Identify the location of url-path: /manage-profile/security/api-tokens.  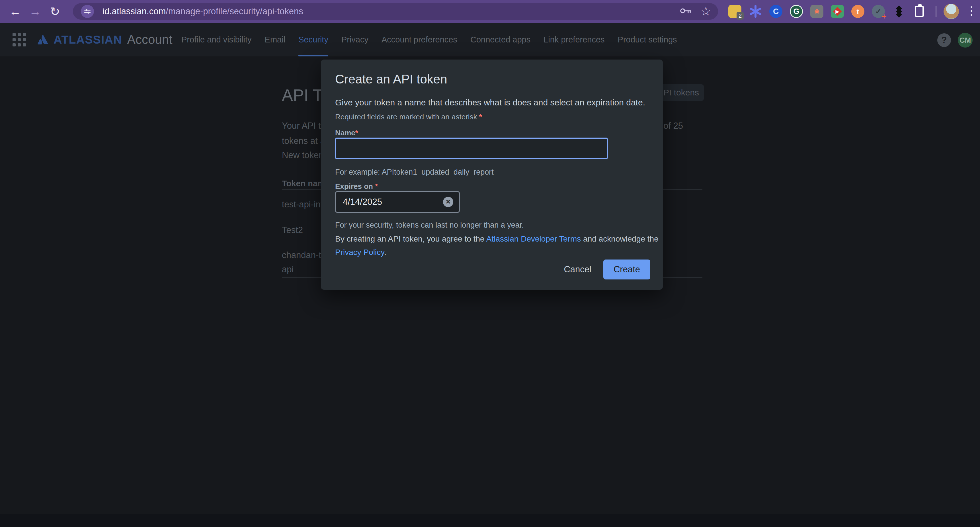
(234, 11).